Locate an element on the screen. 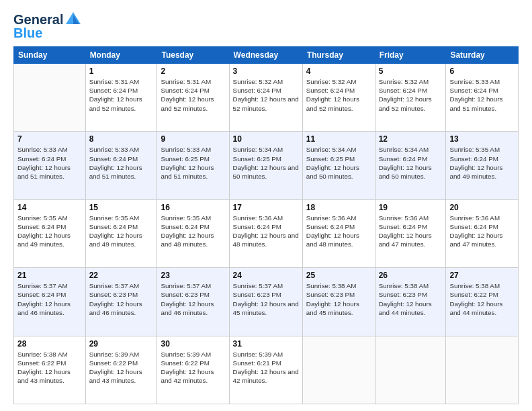  calendar-cell: 21Sunrise: 5:37 AMSunset: 6:24 PMDayligh… is located at coordinates (50, 302).